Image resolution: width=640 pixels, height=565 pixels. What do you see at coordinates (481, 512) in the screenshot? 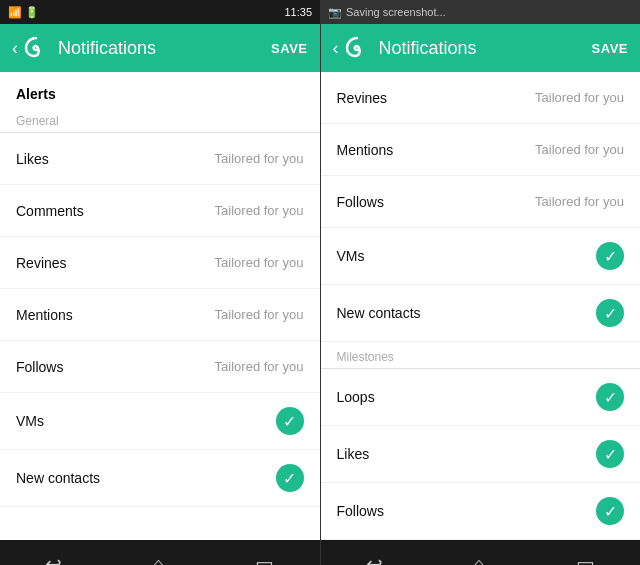
I see `list-item: Follows ✓` at bounding box center [481, 512].